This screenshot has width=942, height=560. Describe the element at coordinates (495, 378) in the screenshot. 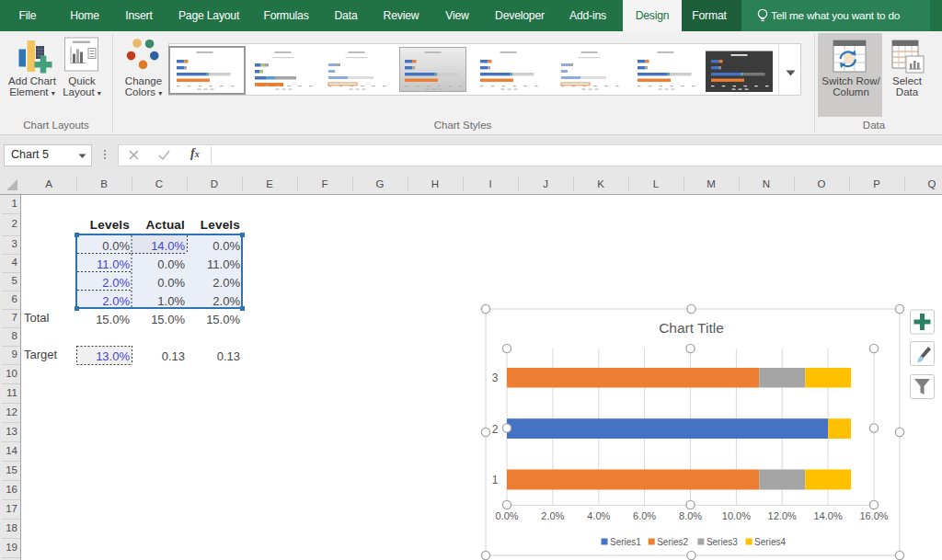

I see `svg-text: 3` at that location.